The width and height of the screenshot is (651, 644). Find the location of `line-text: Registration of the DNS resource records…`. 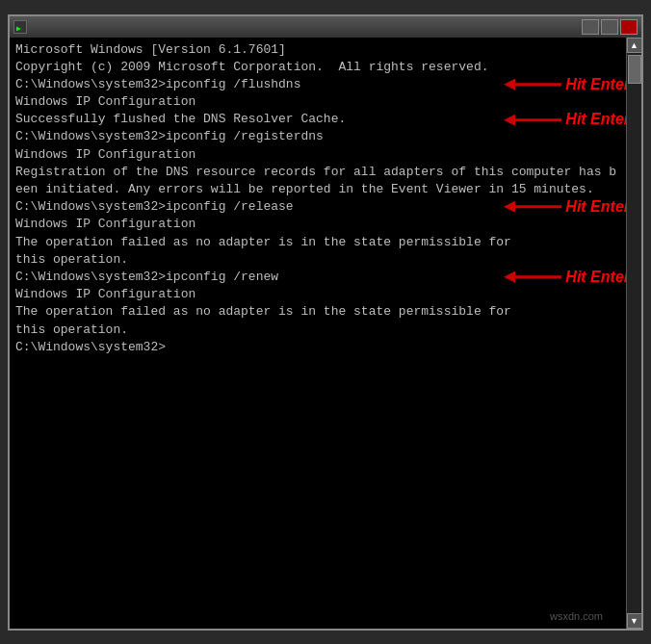

line-text: Registration of the DNS resource records… is located at coordinates (316, 172).